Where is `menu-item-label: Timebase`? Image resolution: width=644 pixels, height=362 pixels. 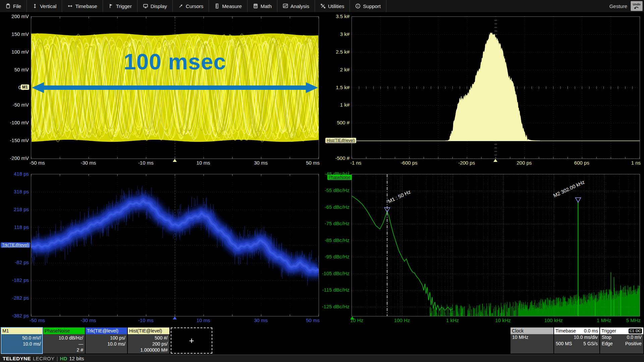 menu-item-label: Timebase is located at coordinates (86, 6).